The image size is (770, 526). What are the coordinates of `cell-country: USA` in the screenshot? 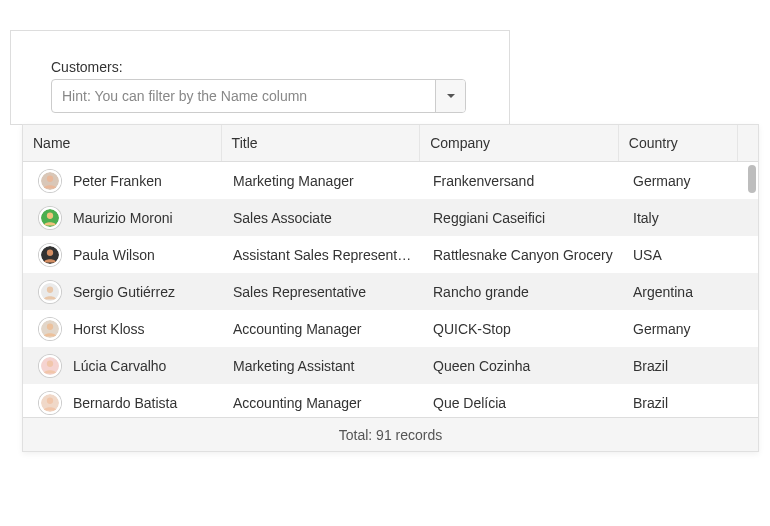 It's located at (683, 254).